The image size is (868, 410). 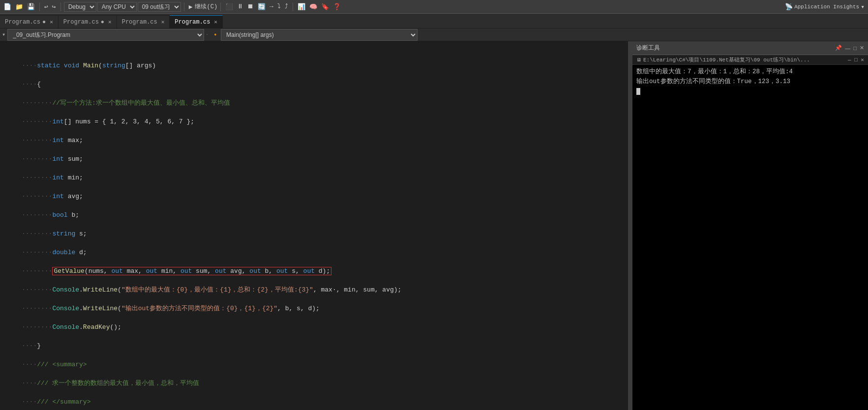 What do you see at coordinates (215, 34) in the screenshot?
I see `nav-right-icon: 🔸` at bounding box center [215, 34].